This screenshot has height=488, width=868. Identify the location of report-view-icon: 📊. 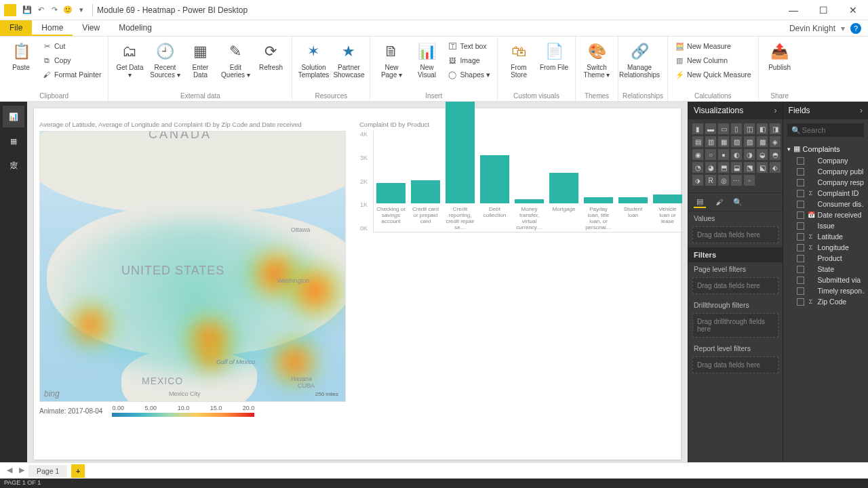
(14, 117).